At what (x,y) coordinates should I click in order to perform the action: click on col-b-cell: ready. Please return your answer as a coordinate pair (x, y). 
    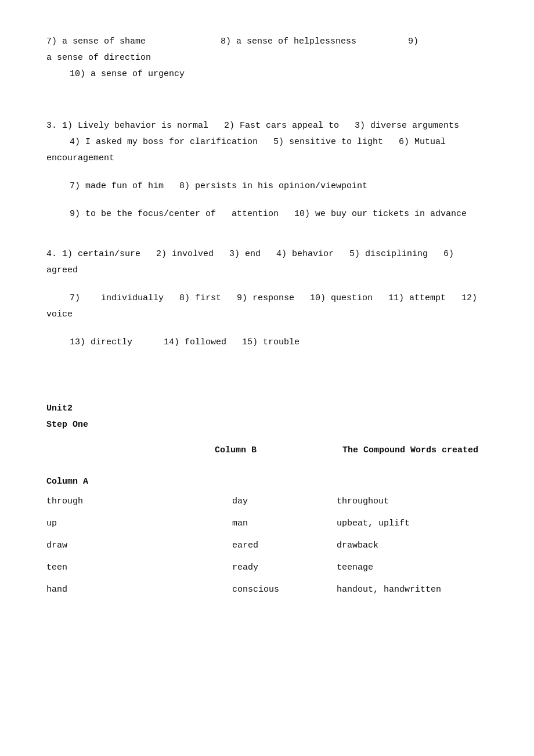
    Looking at the image, I should click on (238, 568).